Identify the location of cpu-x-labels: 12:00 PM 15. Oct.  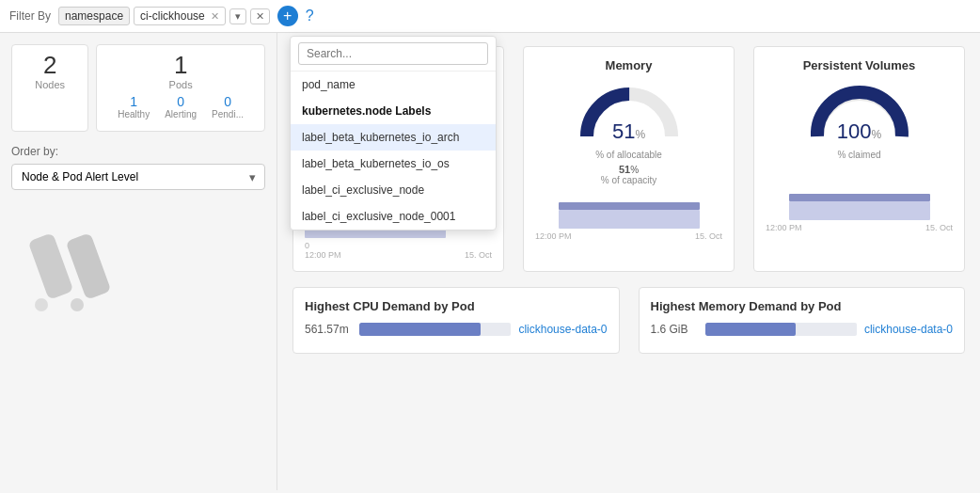
(399, 255).